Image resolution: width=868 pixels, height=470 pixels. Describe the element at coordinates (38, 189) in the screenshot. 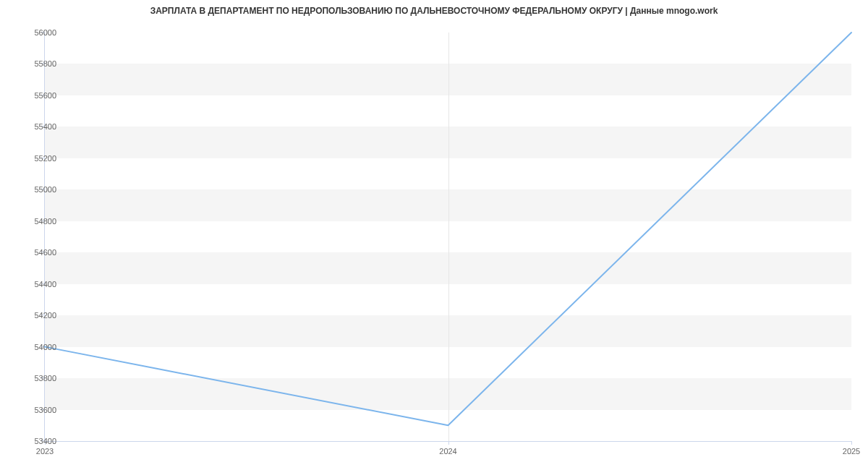

I see `y-tick-label: 55000` at that location.